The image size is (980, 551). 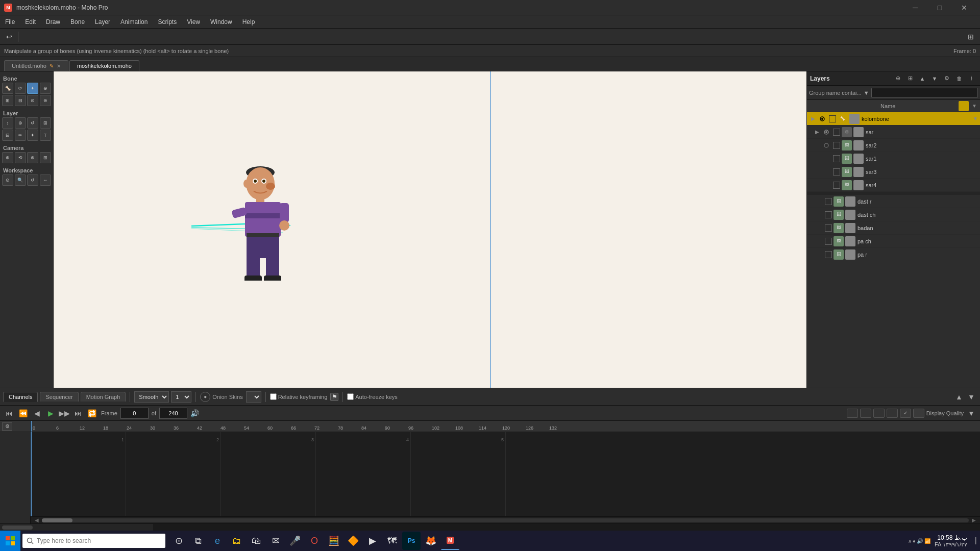 What do you see at coordinates (959, 397) in the screenshot?
I see `tl-collapse-btn: ▲` at bounding box center [959, 397].